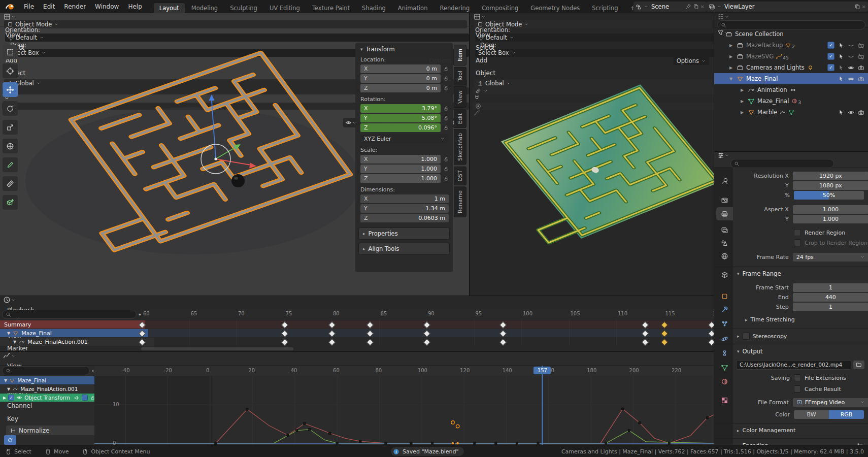  What do you see at coordinates (791, 112) in the screenshot?
I see `outliner-row-marble: ▶Marble` at bounding box center [791, 112].